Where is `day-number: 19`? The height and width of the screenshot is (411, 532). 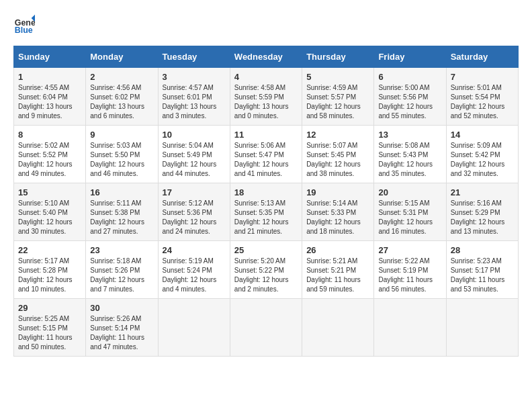
day-number: 19 is located at coordinates (338, 192).